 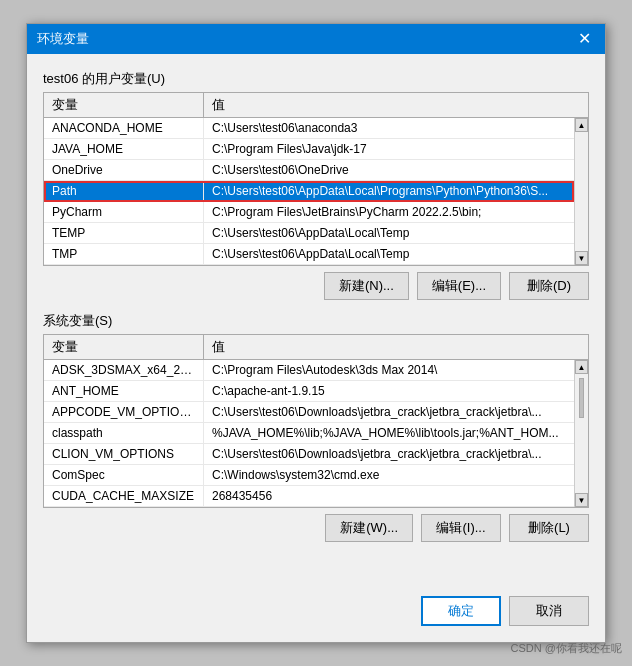 I want to click on sys-var-cell: ComSpec, so click(x=124, y=475).